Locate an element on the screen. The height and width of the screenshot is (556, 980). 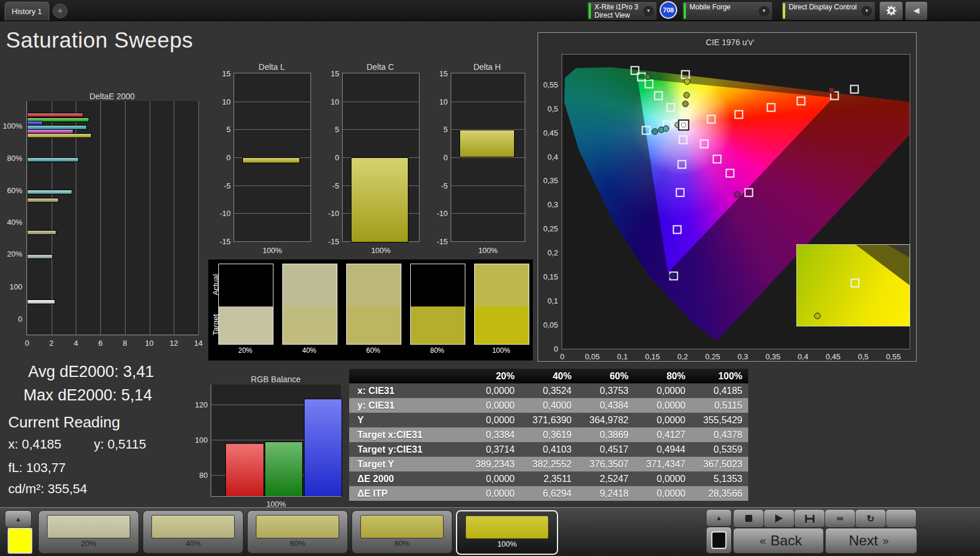
table-cell: 2,3511 is located at coordinates (549, 479).